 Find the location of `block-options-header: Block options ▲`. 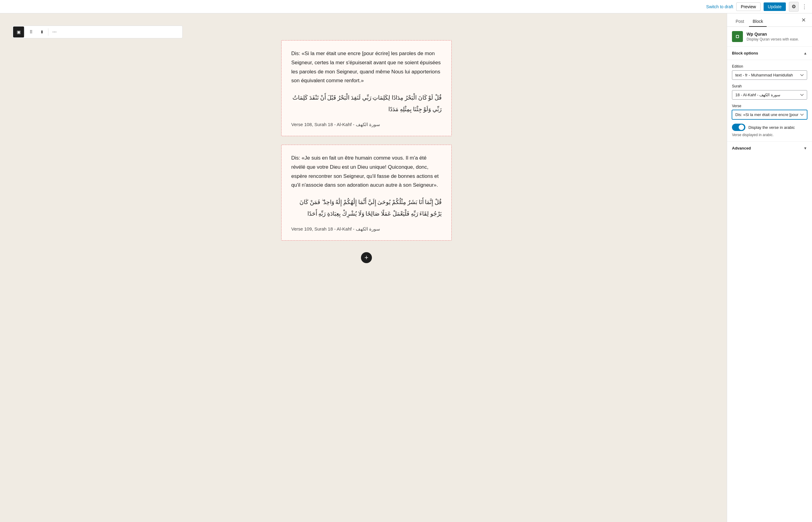

block-options-header: Block options ▲ is located at coordinates (770, 53).